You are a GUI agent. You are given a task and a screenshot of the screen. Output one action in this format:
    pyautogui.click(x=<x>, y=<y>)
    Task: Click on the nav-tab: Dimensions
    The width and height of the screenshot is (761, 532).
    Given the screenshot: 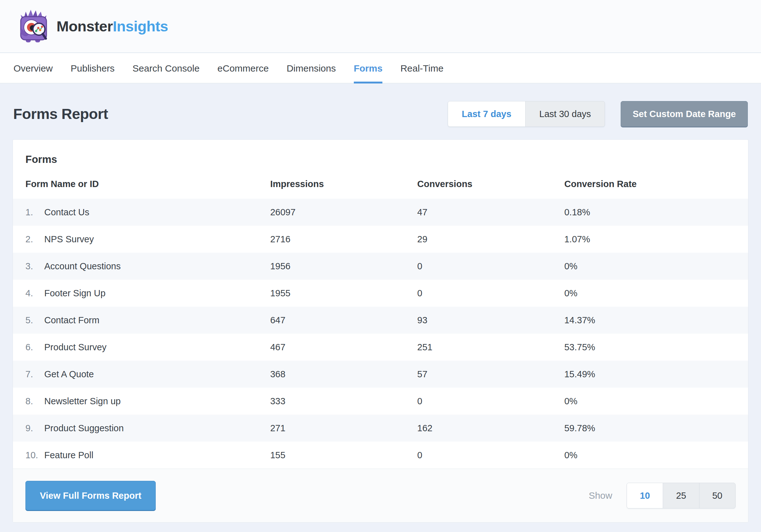 What is the action you would take?
    pyautogui.click(x=311, y=68)
    